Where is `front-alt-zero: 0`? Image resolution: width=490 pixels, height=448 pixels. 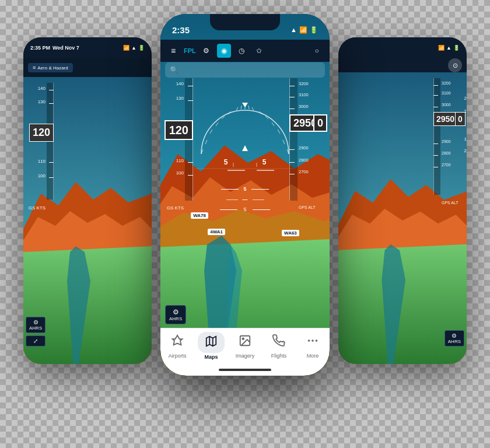
front-alt-zero: 0 is located at coordinates (320, 123).